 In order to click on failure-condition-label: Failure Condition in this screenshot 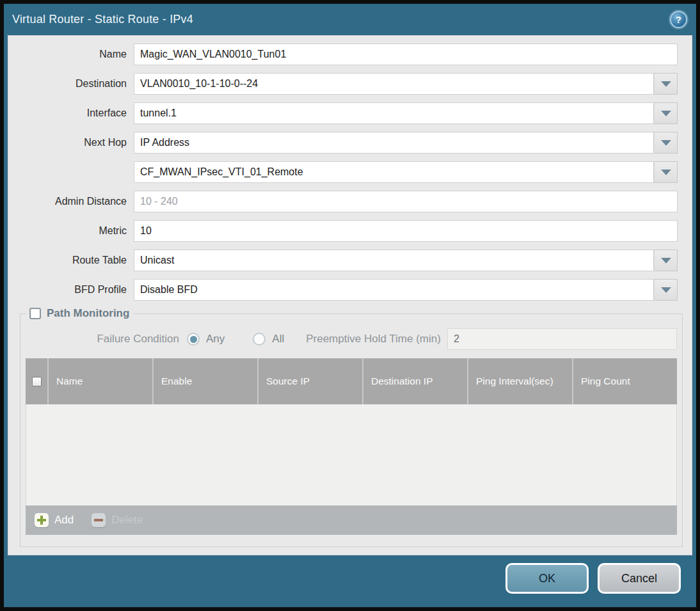, I will do `click(106, 339)`.